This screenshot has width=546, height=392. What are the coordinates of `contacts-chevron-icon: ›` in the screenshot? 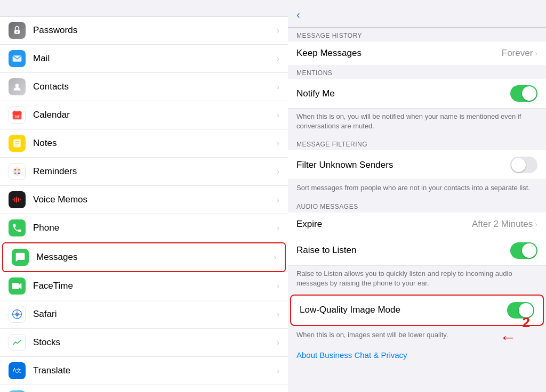 It's located at (278, 87).